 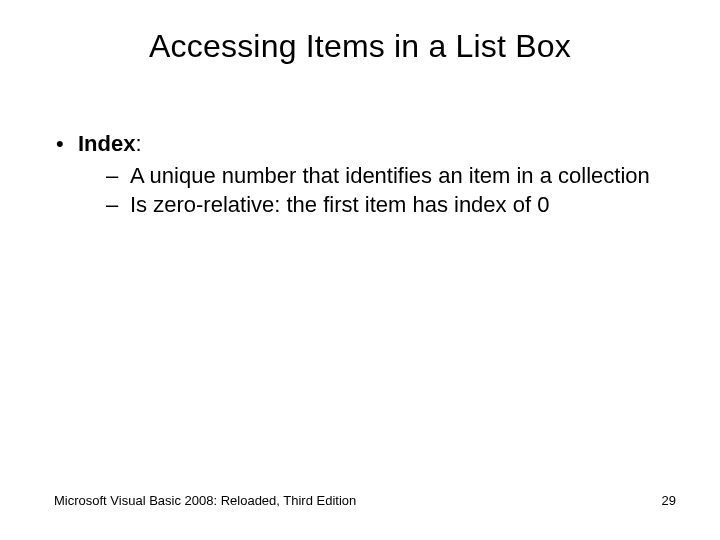 I want to click on page-number: 29, so click(x=669, y=500).